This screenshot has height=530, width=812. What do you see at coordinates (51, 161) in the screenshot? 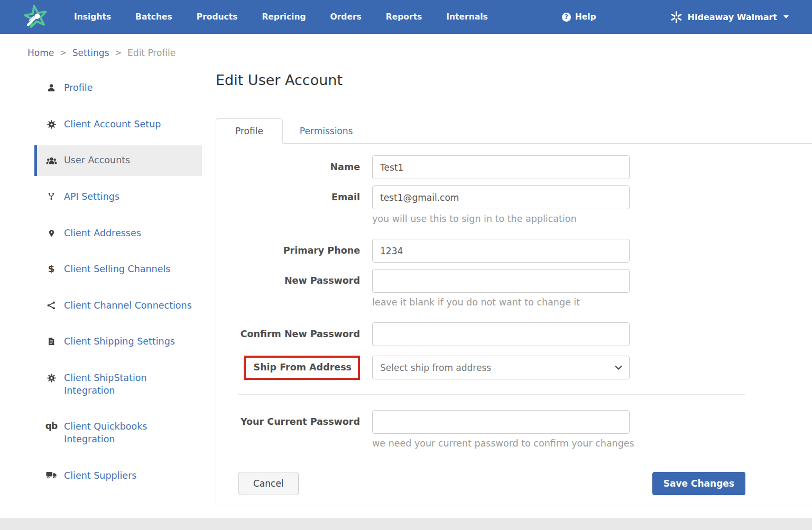
I see `users-icon` at bounding box center [51, 161].